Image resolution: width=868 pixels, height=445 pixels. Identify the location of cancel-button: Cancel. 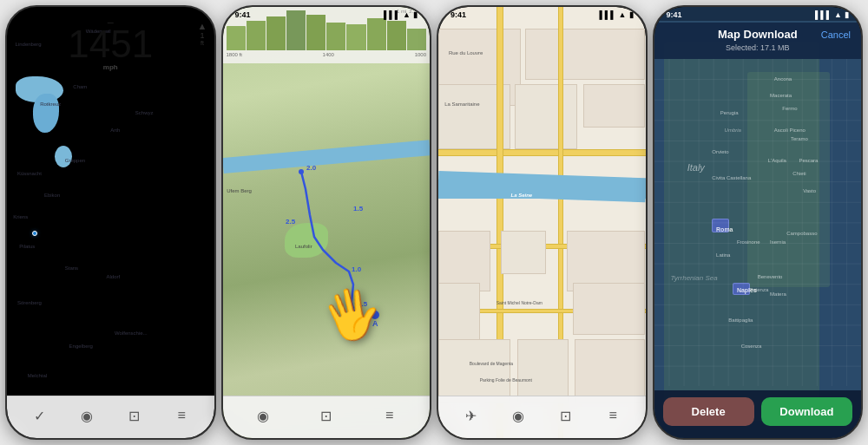
(836, 35).